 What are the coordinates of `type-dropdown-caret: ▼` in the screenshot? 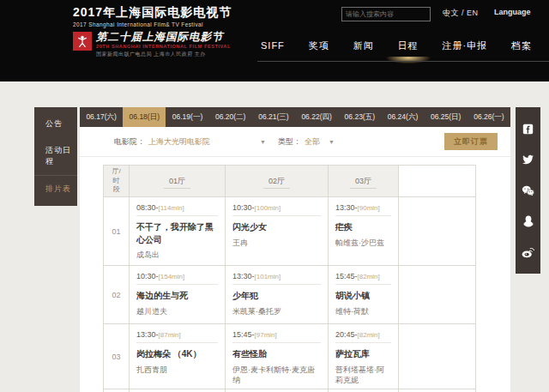 It's located at (331, 142).